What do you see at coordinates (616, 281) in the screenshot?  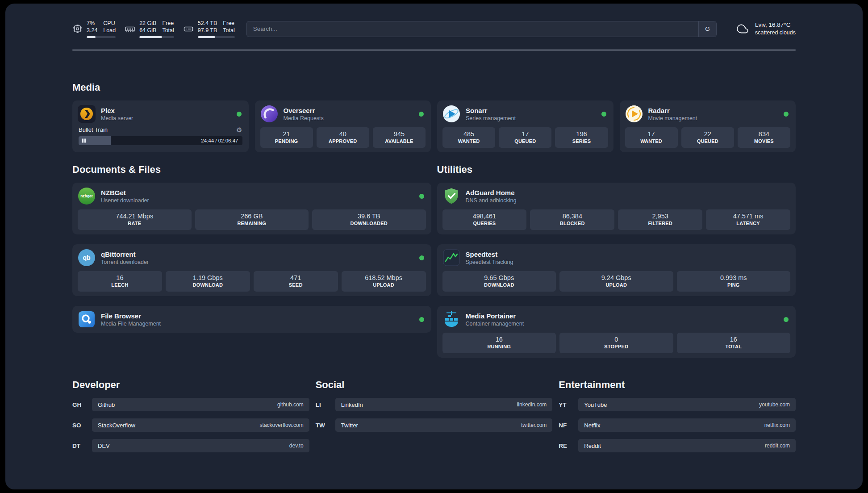 I see `stat-tile: 9.24 Gbps UPLOAD` at bounding box center [616, 281].